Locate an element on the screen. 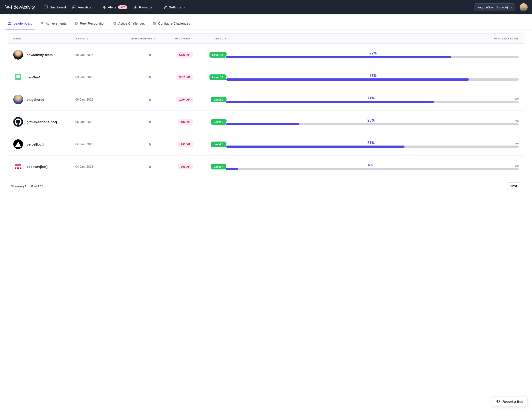 Image resolution: width=532 pixels, height=412 pixels. user-name: IrenDev1 is located at coordinates (34, 77).